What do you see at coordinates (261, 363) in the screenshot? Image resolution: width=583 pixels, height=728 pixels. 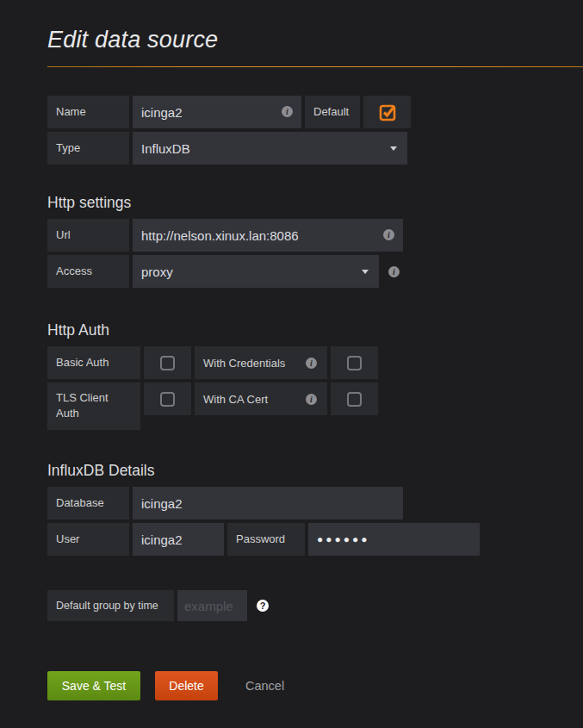 I see `with-credentials-label: With Credentials i` at bounding box center [261, 363].